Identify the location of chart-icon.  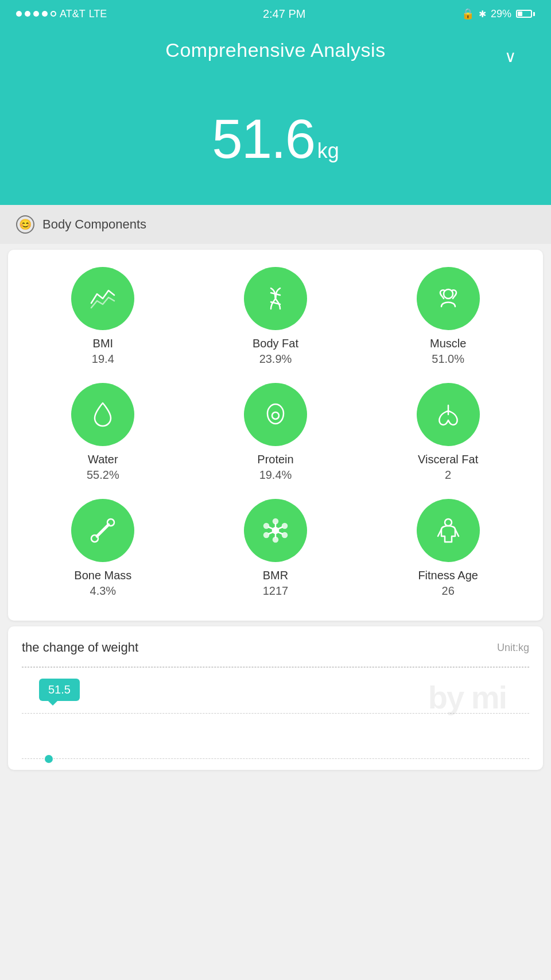
(103, 299).